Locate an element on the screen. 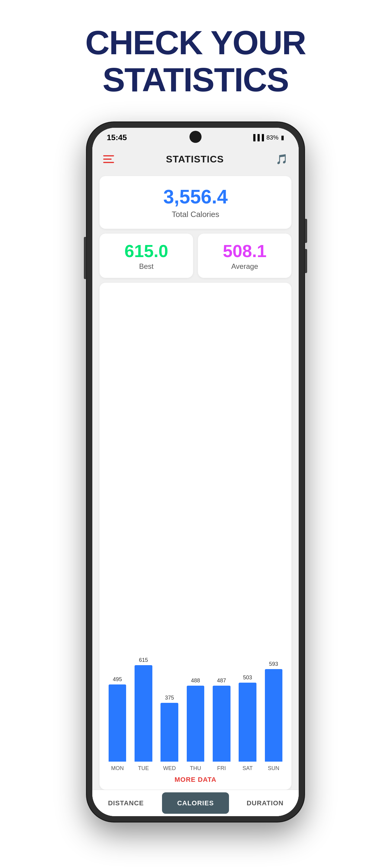 This screenshot has height=868, width=391. headline: CHECK YOUR STATISTICS is located at coordinates (196, 49).